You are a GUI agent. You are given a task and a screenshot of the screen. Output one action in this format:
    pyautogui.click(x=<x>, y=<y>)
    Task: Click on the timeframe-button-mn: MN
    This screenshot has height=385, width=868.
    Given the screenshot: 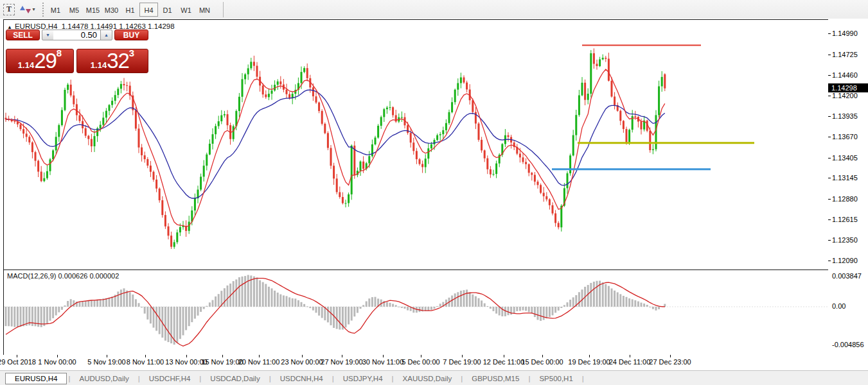 What is the action you would take?
    pyautogui.click(x=204, y=10)
    